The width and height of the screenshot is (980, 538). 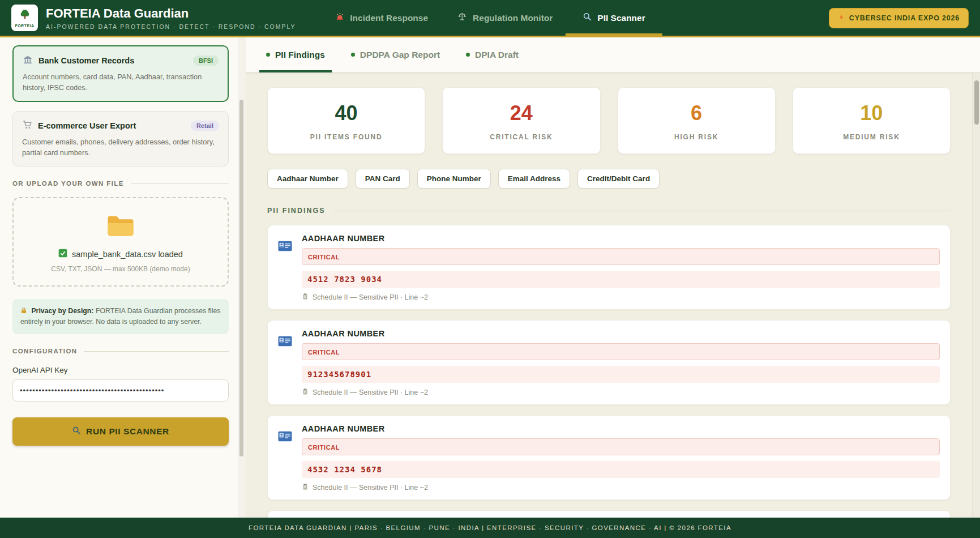 What do you see at coordinates (63, 254) in the screenshot?
I see `check-icon` at bounding box center [63, 254].